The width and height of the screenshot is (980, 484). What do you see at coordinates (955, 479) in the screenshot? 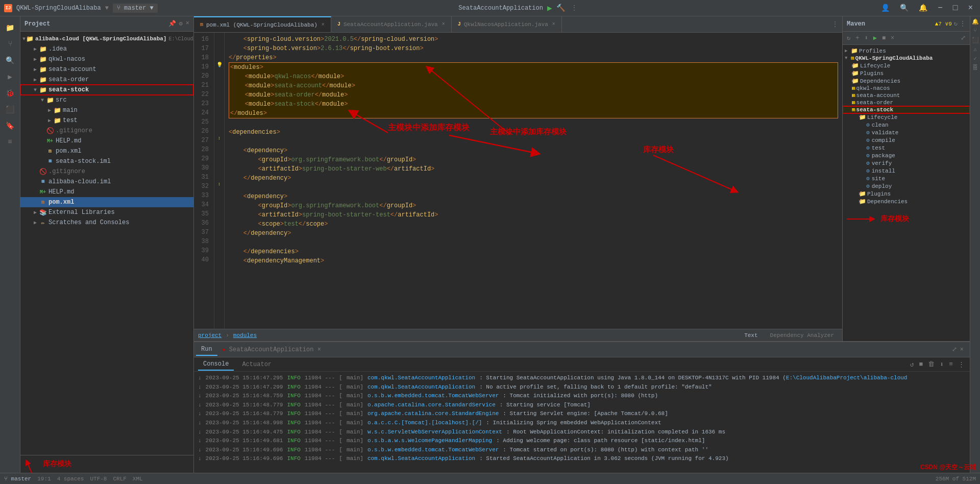
I see `status-memory: 256M of 512M` at bounding box center [955, 479].